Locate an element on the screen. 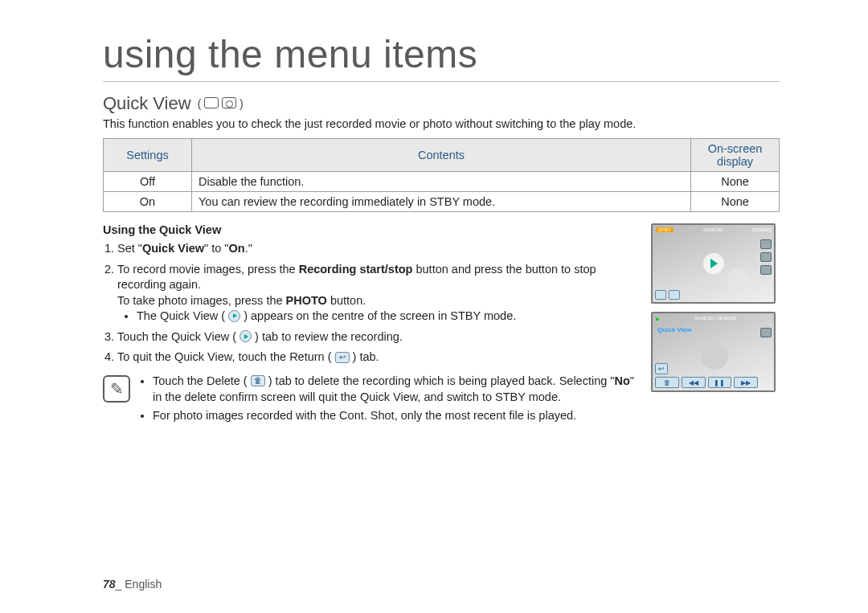 This screenshot has height=613, width=868. quickview-label: Quick View is located at coordinates (675, 329).